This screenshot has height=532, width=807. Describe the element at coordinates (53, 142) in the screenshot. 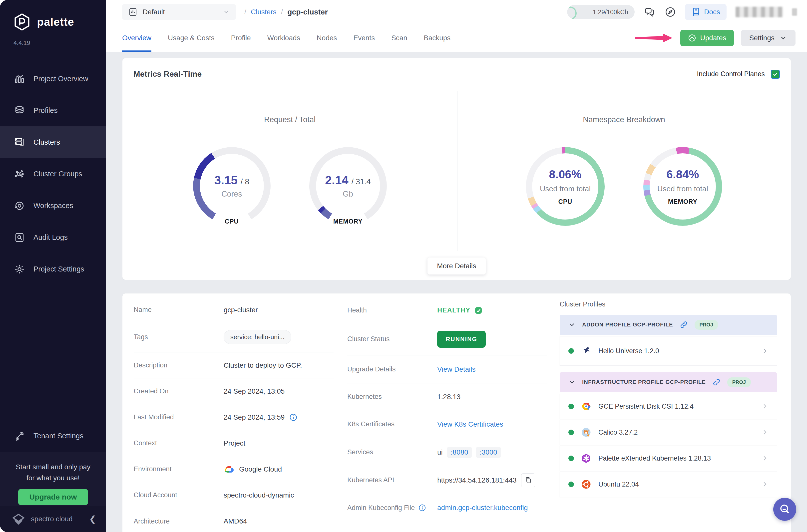

I see `sidebar-item-clusters: Clusters` at that location.